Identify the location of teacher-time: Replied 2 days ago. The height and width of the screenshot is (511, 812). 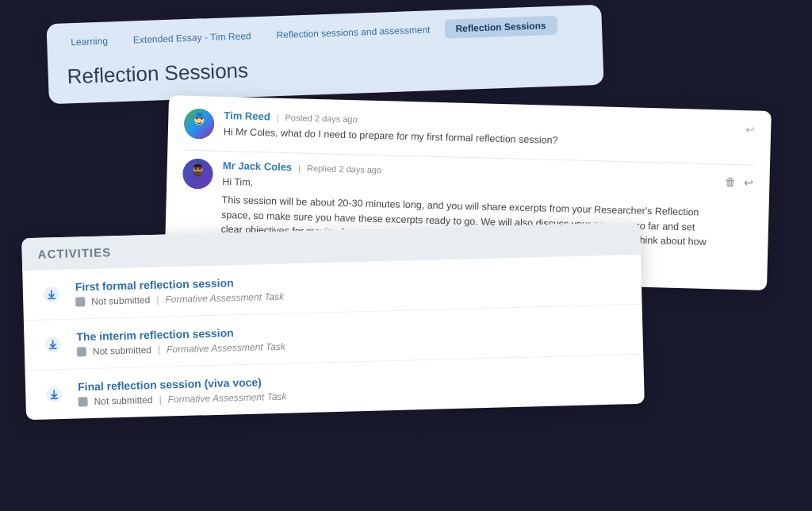
(344, 168).